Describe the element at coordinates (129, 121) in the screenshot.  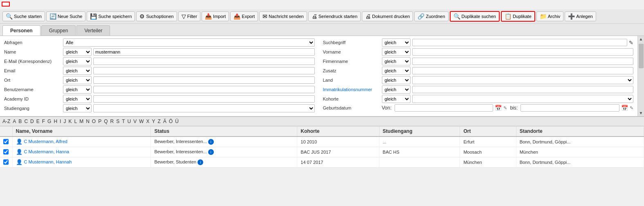
I see `alpha-letter-U: U` at that location.